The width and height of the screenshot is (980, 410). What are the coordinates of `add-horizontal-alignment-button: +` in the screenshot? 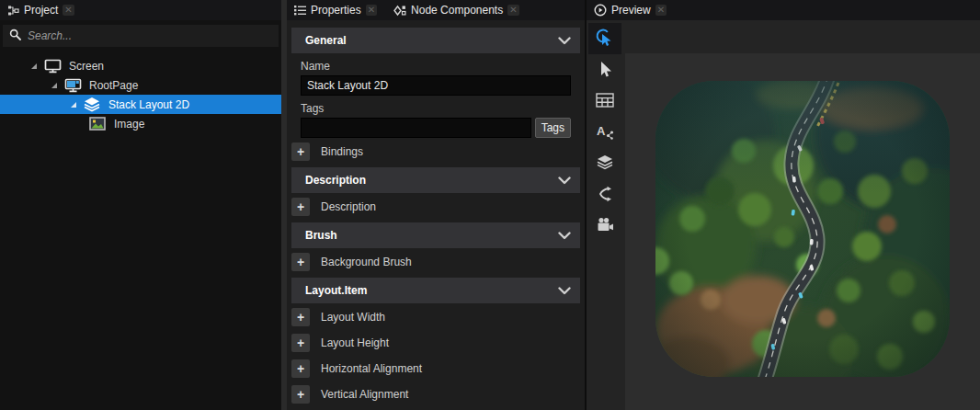 It's located at (301, 369).